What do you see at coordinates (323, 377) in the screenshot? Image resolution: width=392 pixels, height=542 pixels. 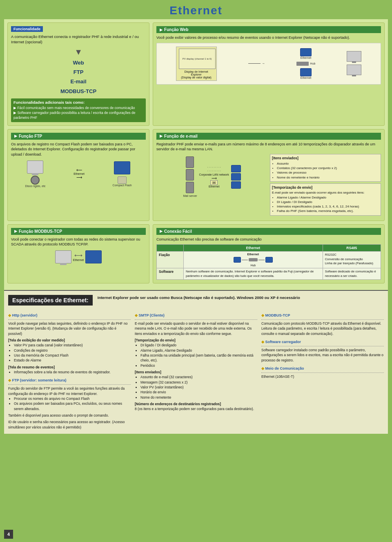 I see `meio-spec-text: Ethernet (10BASE-T)` at bounding box center [323, 377].